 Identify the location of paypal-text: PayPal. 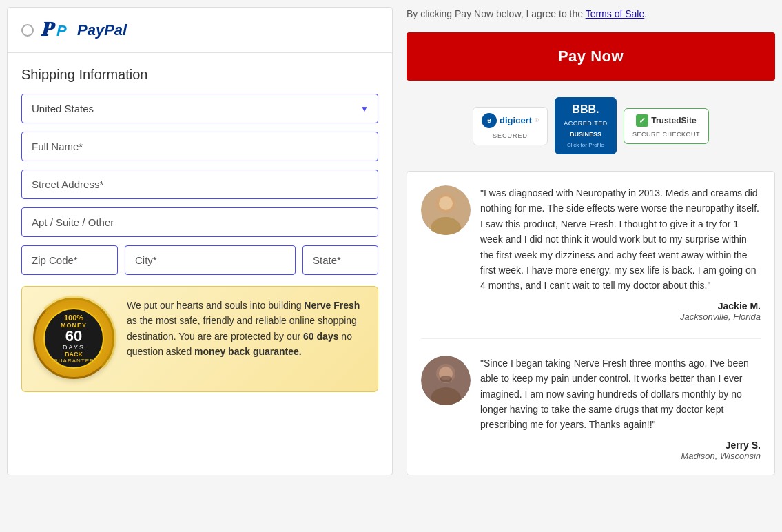
(102, 30).